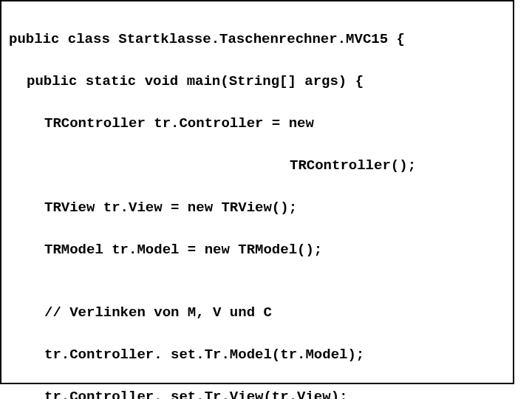  Describe the element at coordinates (257, 81) in the screenshot. I see `code-line: public static void main(String[] args) {` at that location.